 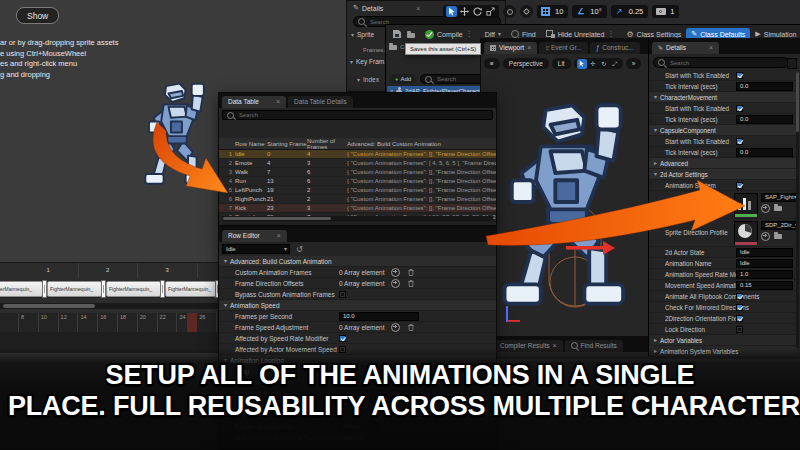 What do you see at coordinates (630, 12) in the screenshot?
I see `scale-snap-group: ↗ 0.25` at bounding box center [630, 12].